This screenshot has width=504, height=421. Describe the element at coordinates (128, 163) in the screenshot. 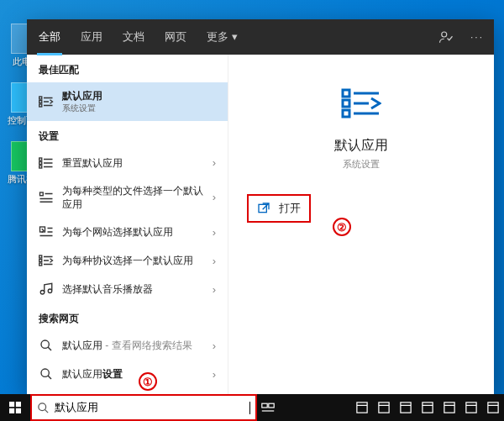

I see `settings-item-0: 重置默认应用›` at that location.